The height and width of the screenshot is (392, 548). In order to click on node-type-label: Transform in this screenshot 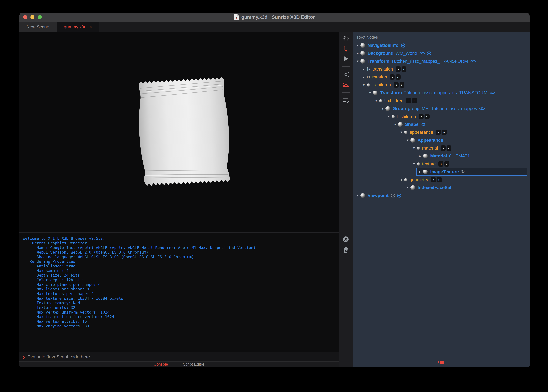, I will do `click(391, 93)`.